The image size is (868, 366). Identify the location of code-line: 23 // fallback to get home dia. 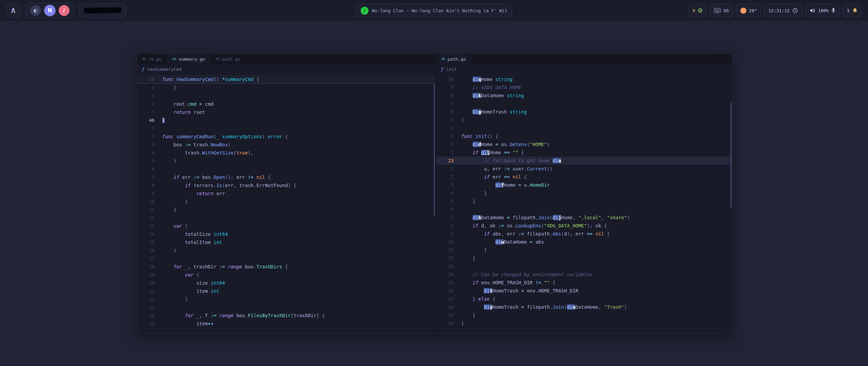
(584, 161).